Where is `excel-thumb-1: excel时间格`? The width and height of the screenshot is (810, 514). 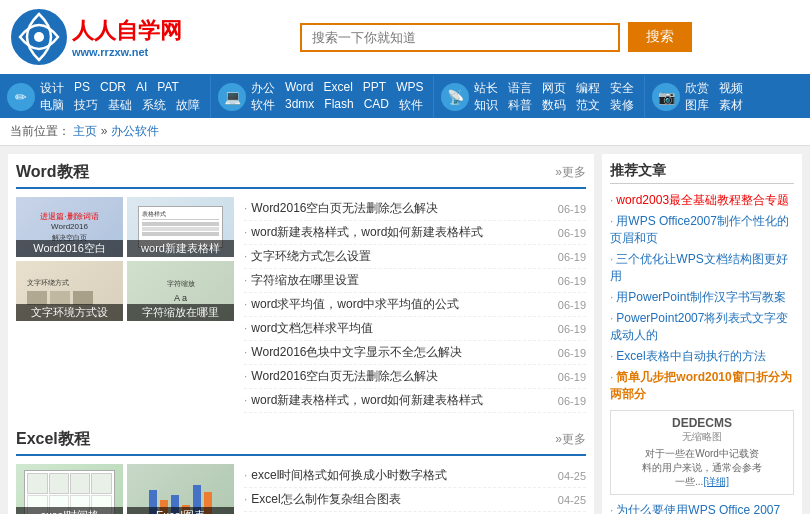 excel-thumb-1: excel时间格 is located at coordinates (70, 489).